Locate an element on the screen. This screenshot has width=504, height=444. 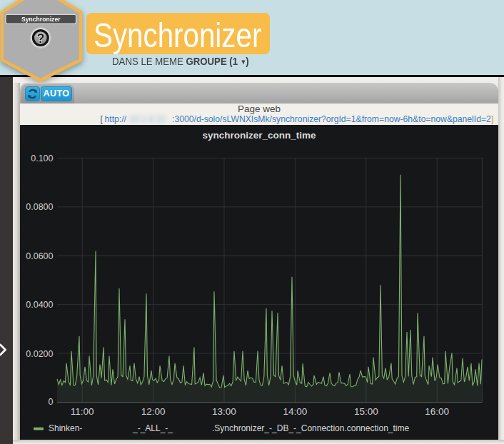
svg-text: 16:00 is located at coordinates (437, 411).